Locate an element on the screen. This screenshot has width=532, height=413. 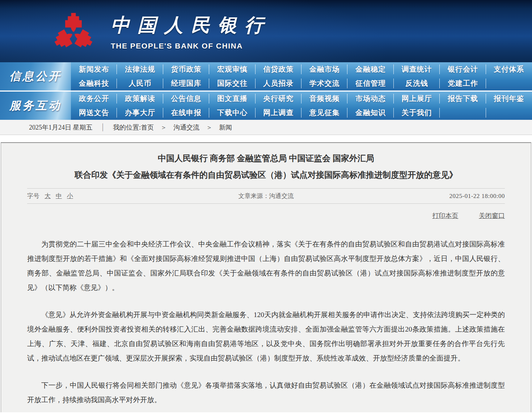
nav-item: 宏观审慎 is located at coordinates (232, 69).